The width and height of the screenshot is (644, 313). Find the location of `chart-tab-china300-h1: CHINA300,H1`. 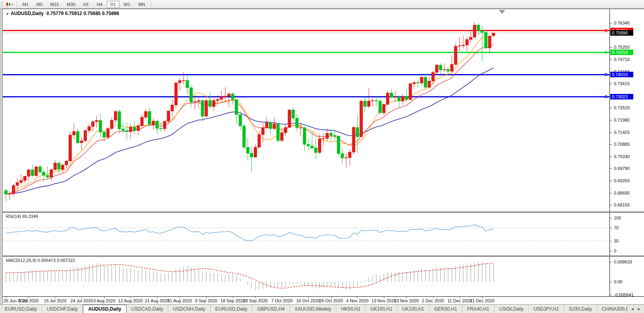

chart-tab-china300-h1: CHINA300,H1 is located at coordinates (612, 309).